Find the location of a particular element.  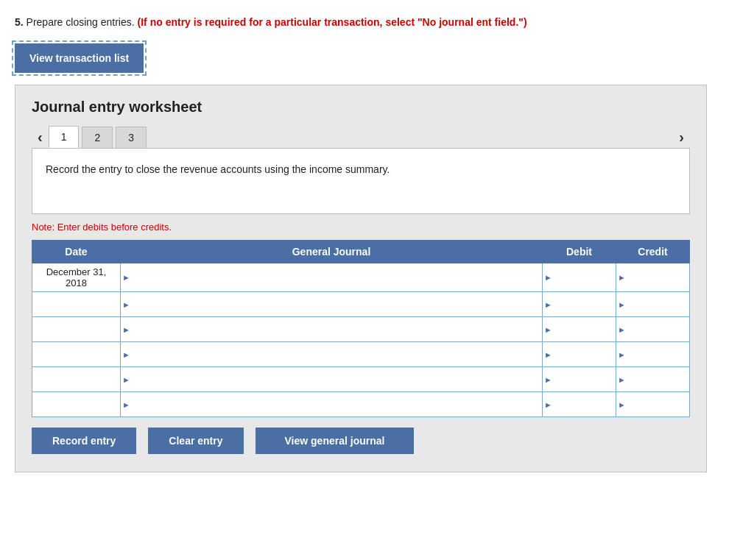

tab-instruction: Record the entry to close the revenue ac… is located at coordinates (361, 169).